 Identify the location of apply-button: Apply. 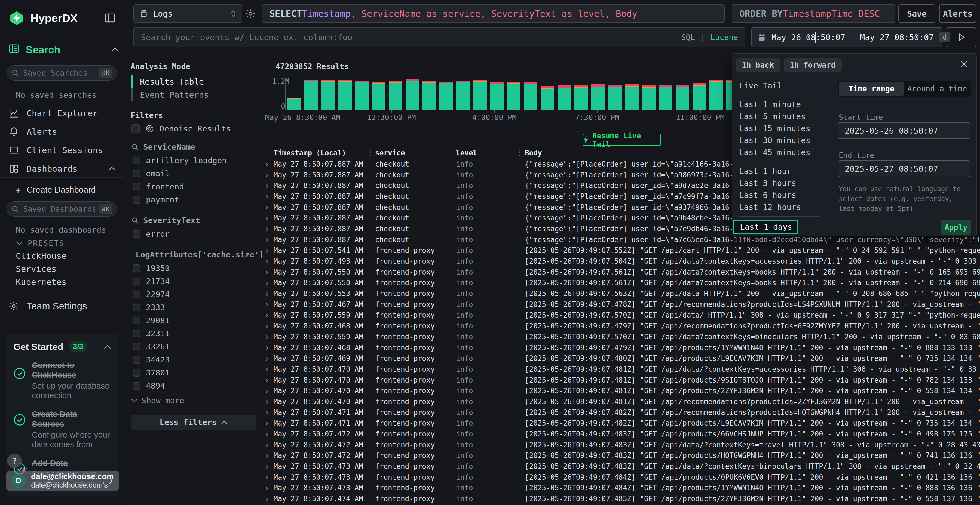
(956, 227).